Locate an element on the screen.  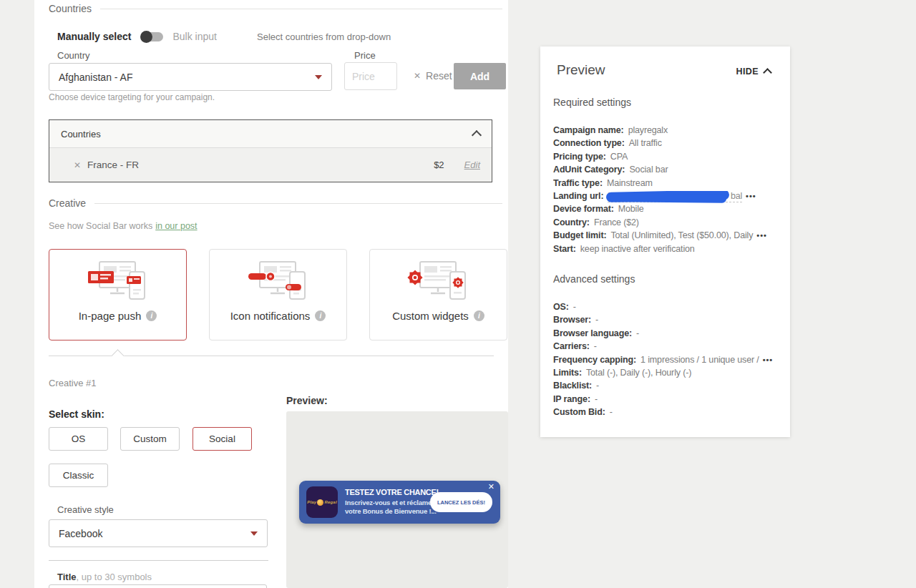
landing-url-more-button: ••• is located at coordinates (751, 196).